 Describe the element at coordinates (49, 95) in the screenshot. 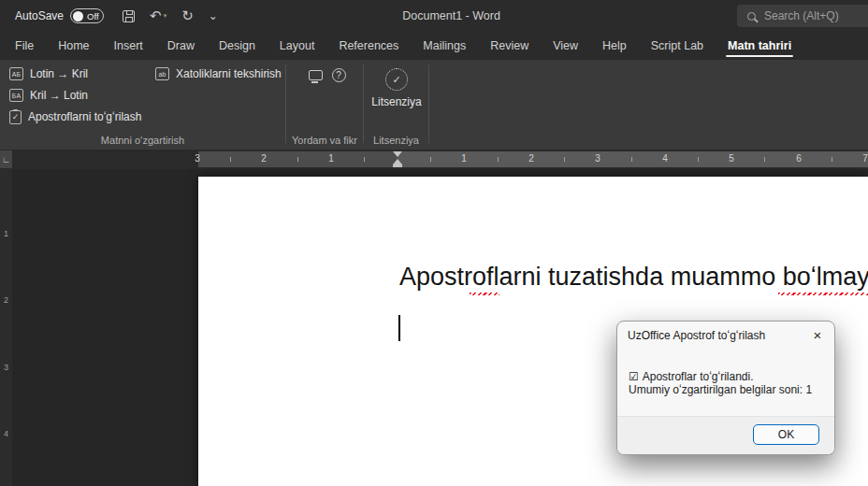

I see `cyrillic-to-latin-button: БA Kril → Lotin` at that location.